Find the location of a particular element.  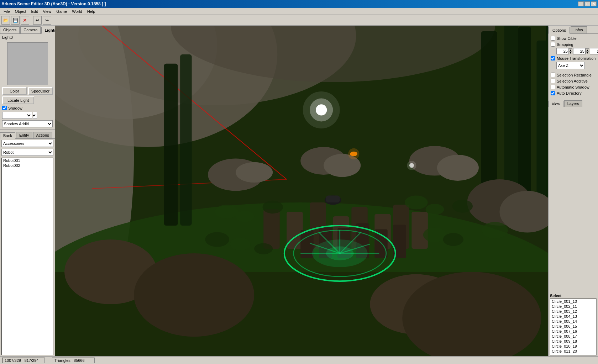

tab-camera: Camera is located at coordinates (31, 30).